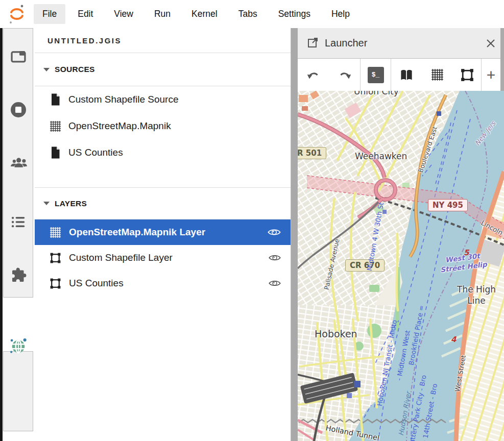  Describe the element at coordinates (168, 232) in the screenshot. I see `layer-label: OpenStreetMap.Mapnik Layer` at that location.